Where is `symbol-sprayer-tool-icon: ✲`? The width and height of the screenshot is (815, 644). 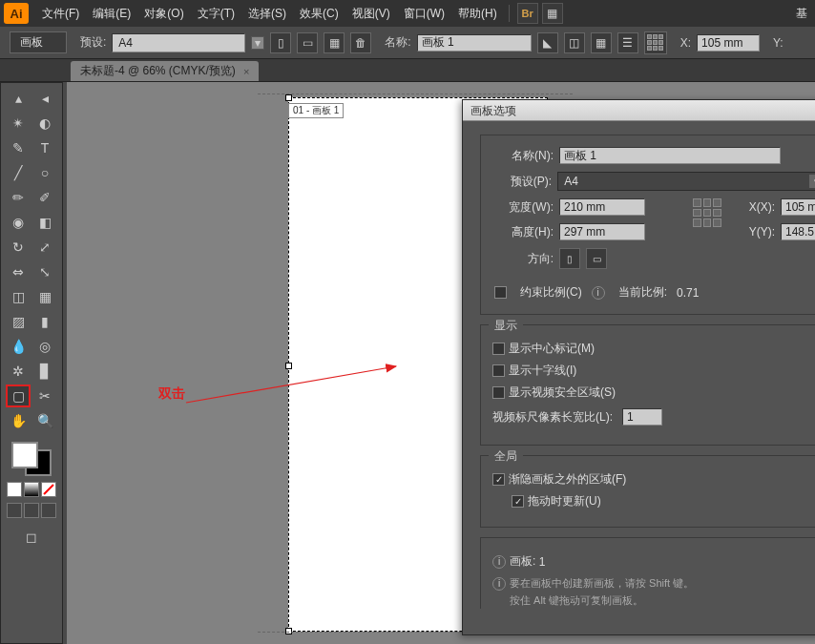 symbol-sprayer-tool-icon: ✲ is located at coordinates (18, 371).